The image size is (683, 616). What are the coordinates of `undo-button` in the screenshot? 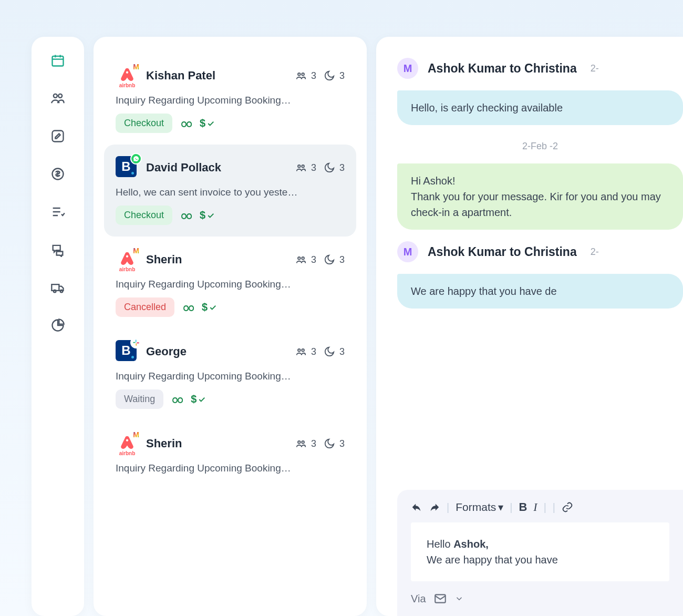 It's located at (417, 507).